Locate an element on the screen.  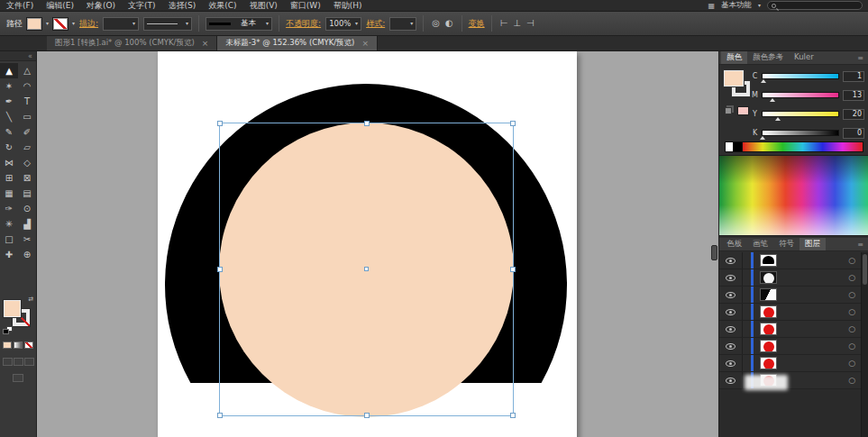
screen-mode-button is located at coordinates (18, 378).